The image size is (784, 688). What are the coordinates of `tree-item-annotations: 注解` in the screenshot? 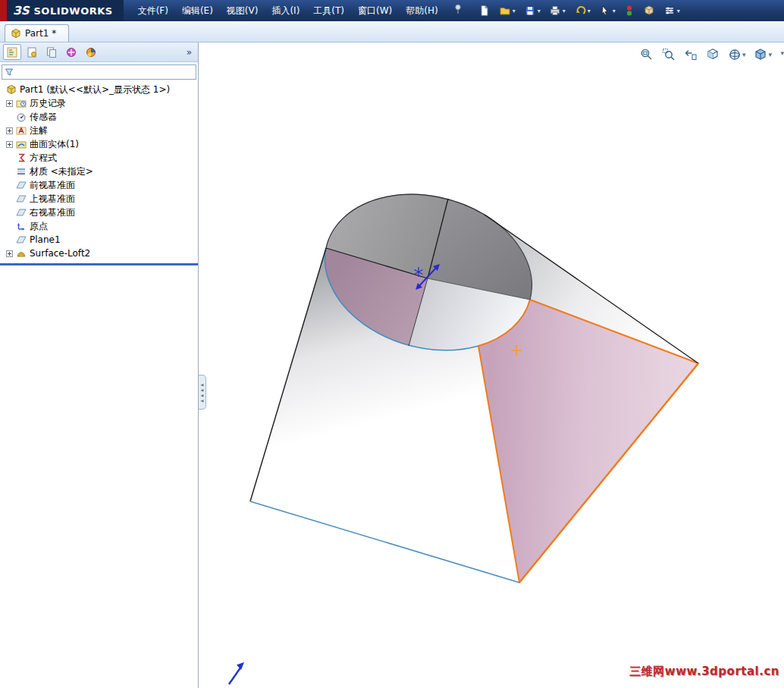 It's located at (99, 130).